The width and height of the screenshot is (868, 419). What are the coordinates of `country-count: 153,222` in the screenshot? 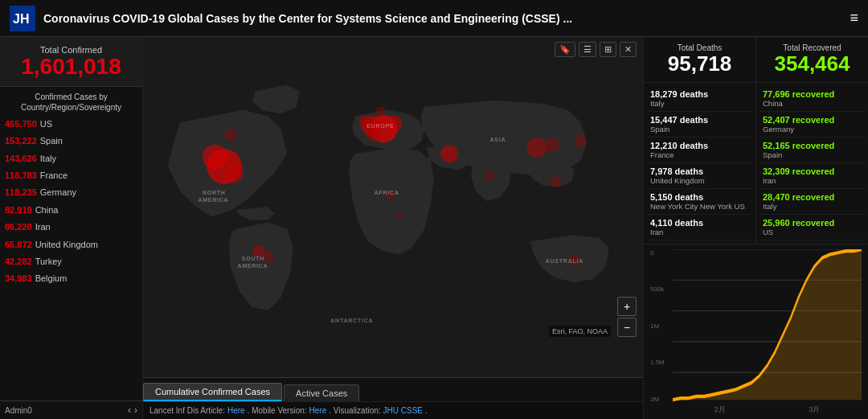 It's located at (21, 142).